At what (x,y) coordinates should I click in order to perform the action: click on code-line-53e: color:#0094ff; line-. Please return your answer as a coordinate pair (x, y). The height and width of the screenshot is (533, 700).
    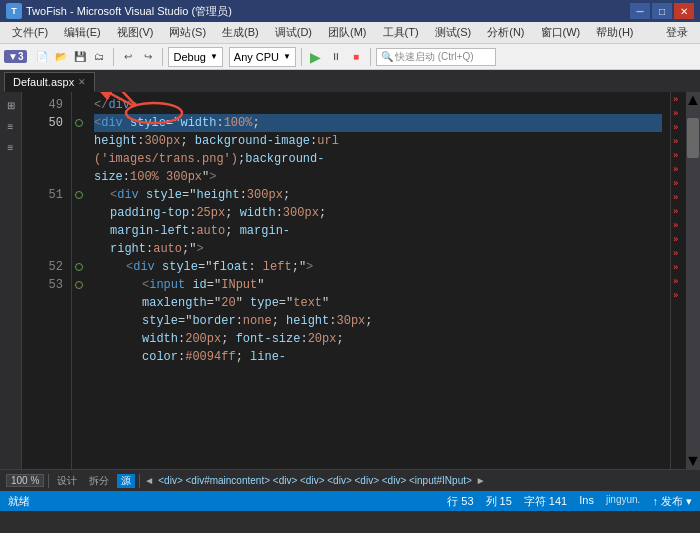
    Looking at the image, I should click on (378, 357).